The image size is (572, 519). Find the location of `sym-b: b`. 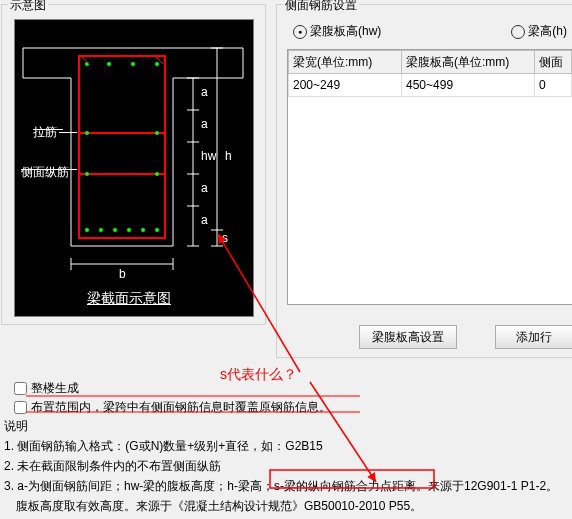

sym-b: b is located at coordinates (122, 274).